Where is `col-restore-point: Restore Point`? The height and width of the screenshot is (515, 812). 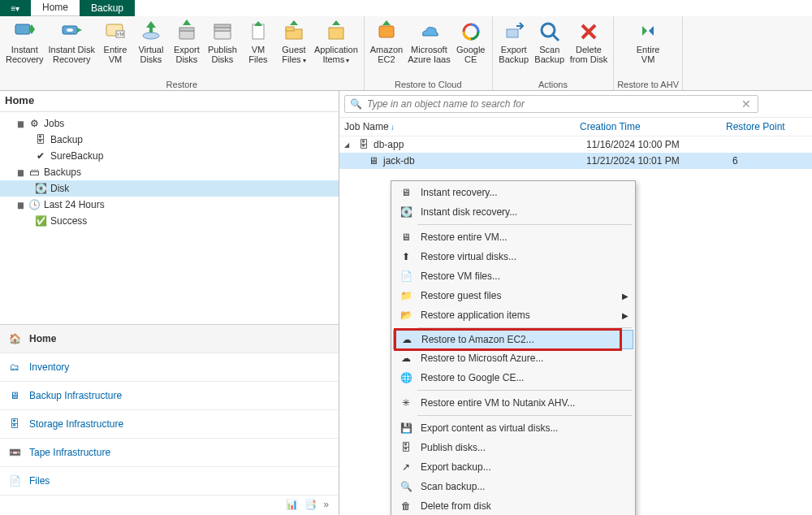
col-restore-point: Restore Point is located at coordinates (767, 127).